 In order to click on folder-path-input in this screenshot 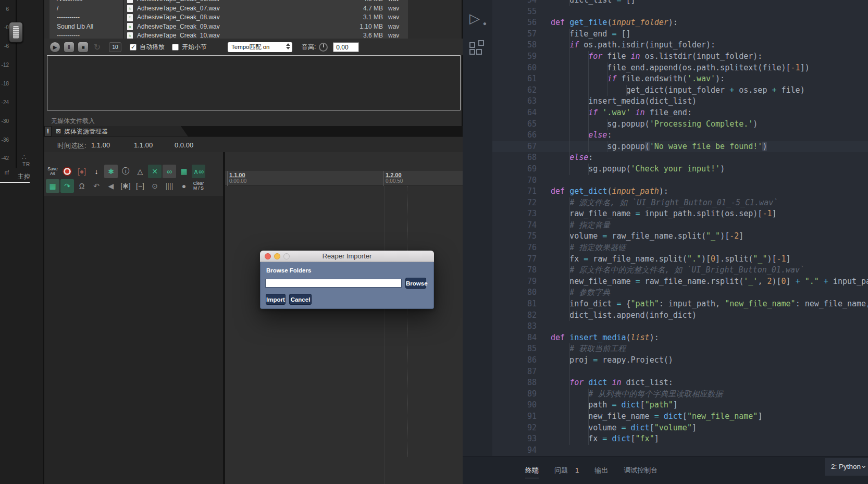, I will do `click(333, 283)`.